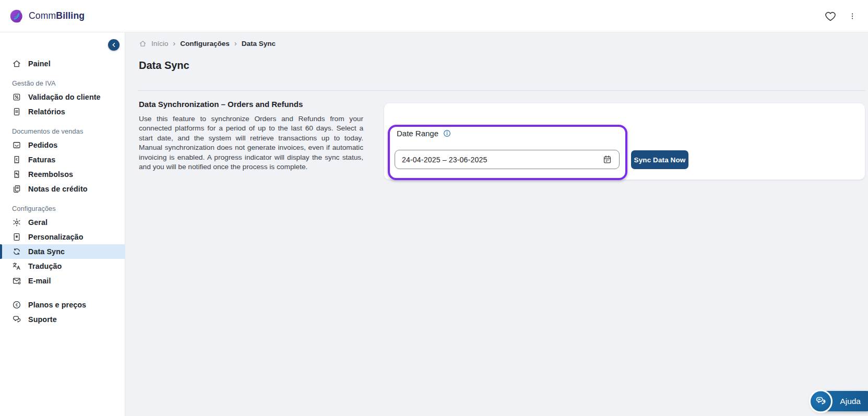 The height and width of the screenshot is (416, 868). I want to click on sidebar-item-data-sync: Data Sync, so click(63, 252).